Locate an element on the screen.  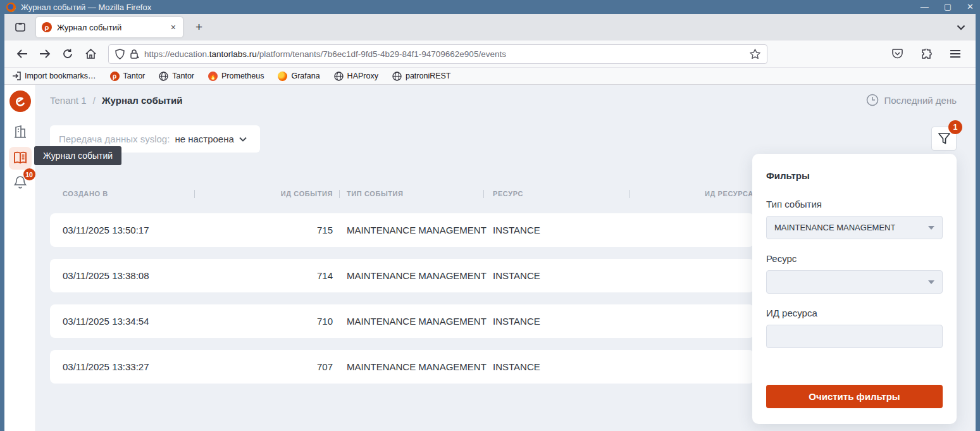
event-type-select: MAINTENANCE MANAGEMENT is located at coordinates (854, 228).